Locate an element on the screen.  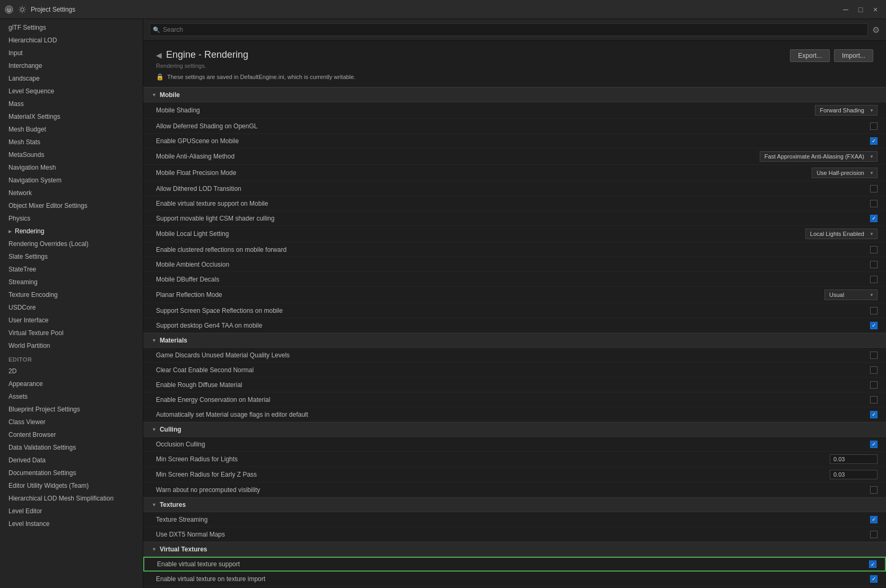
sidebar-item-metasounds: MetaSounds is located at coordinates (71, 155).